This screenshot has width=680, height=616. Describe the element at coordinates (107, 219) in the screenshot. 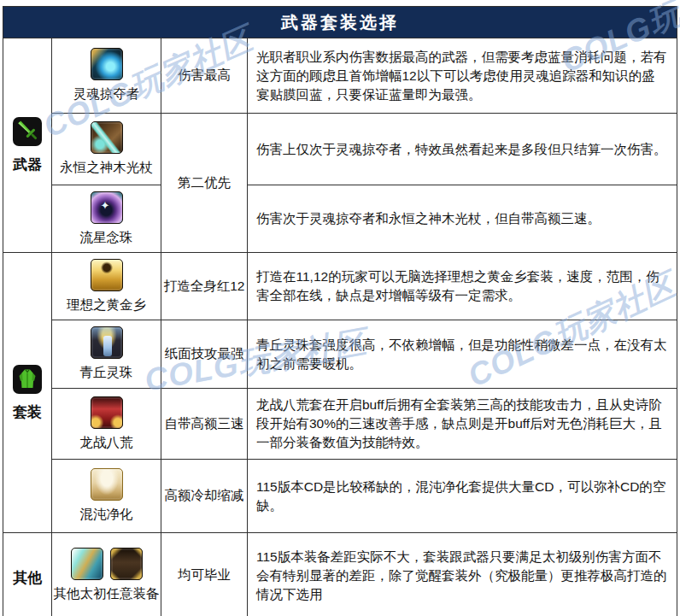

I see `item-cell: 流星念珠` at that location.